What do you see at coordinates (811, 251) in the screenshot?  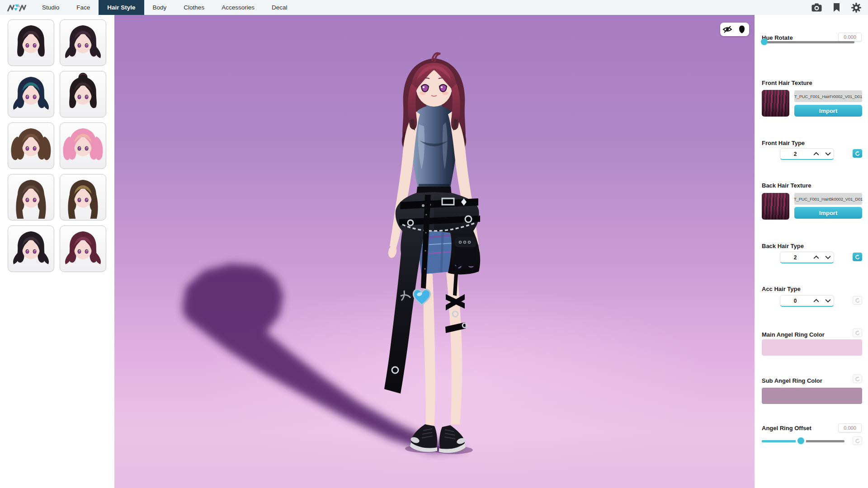 I see `hair-settings-panel: Hue Rotate 0.000 Front Hair Texture T_PU…` at bounding box center [811, 251].